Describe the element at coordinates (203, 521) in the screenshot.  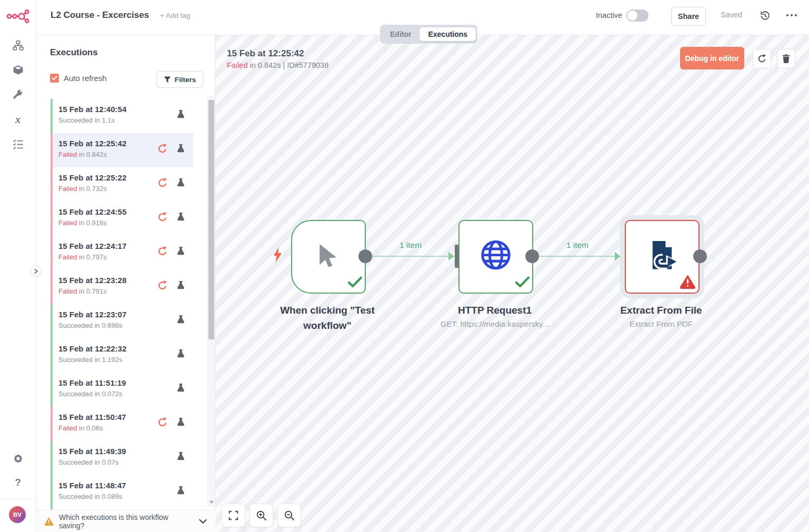
I see `chevron-down-icon` at that location.